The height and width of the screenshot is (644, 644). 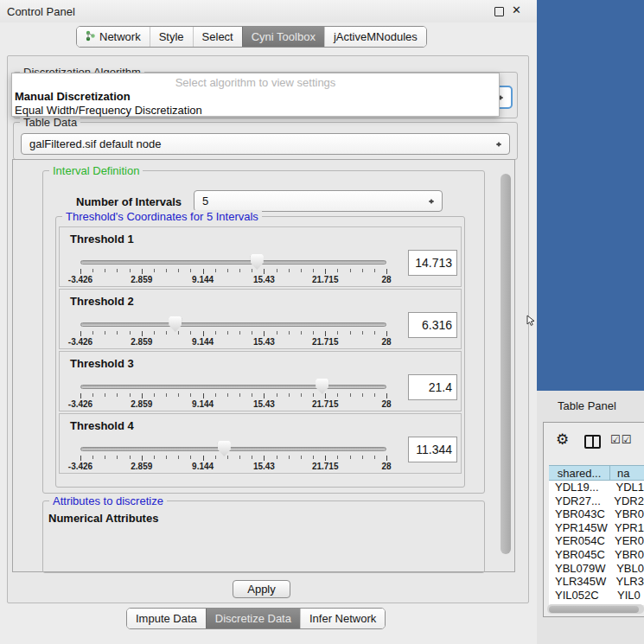 What do you see at coordinates (627, 569) in the screenshot?
I see `table-cell: YBL0` at bounding box center [627, 569].